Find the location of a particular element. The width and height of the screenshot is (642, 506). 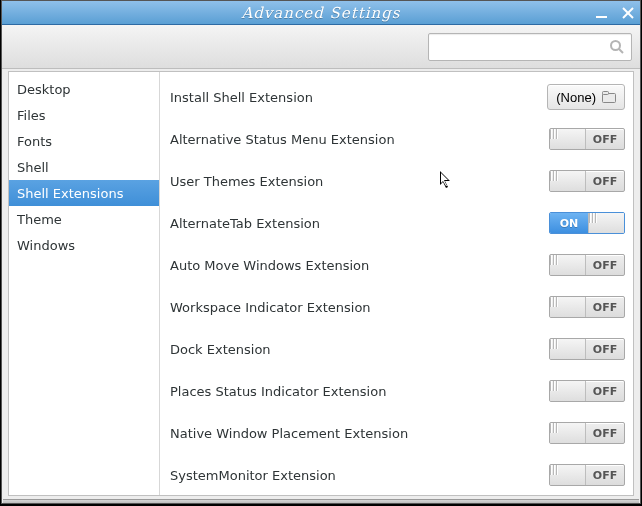

search-icon is located at coordinates (617, 47).